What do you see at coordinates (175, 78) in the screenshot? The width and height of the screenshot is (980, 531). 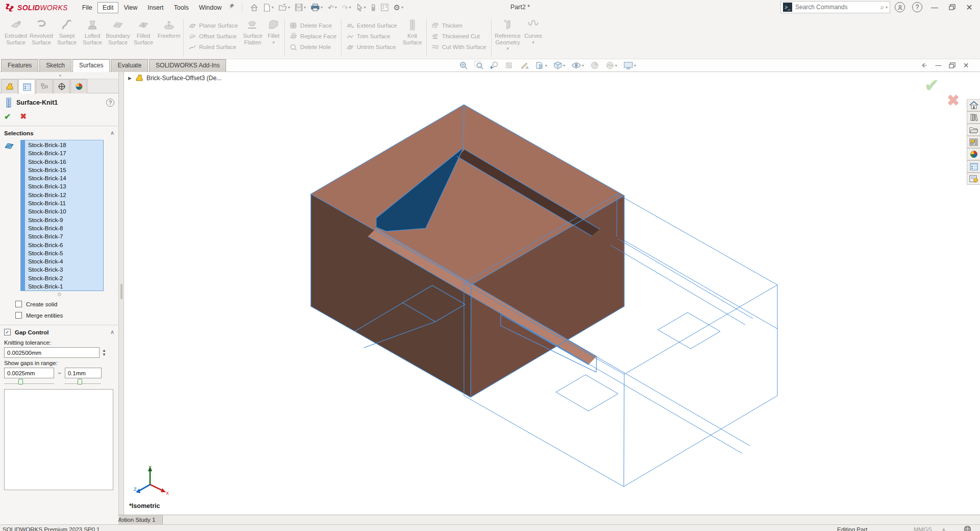 I see `flyout-feature-tree: ▶ Brick-Surface-Offset3 (De...` at bounding box center [175, 78].